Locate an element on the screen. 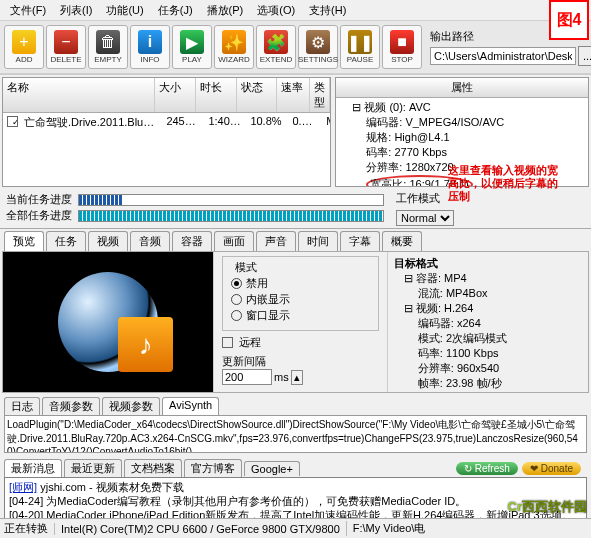 Image resolution: width=591 pixels, height=538 pixels. interval-spinner: ms ▴ is located at coordinates (300, 377).